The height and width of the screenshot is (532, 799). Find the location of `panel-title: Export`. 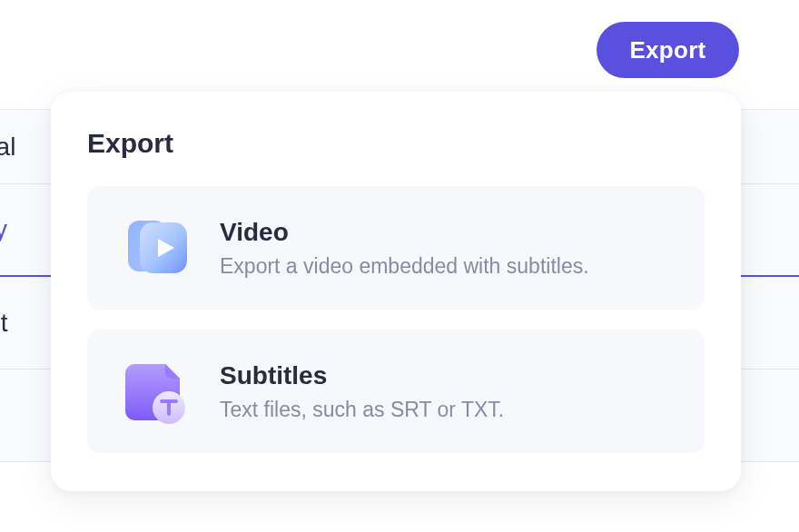

panel-title: Export is located at coordinates (396, 143).